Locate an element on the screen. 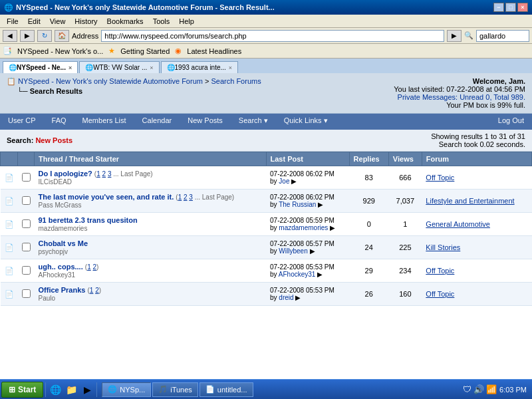 This screenshot has width=532, height=399. thread-link: 91 beretta 2.3 trans quesiton is located at coordinates (88, 220).